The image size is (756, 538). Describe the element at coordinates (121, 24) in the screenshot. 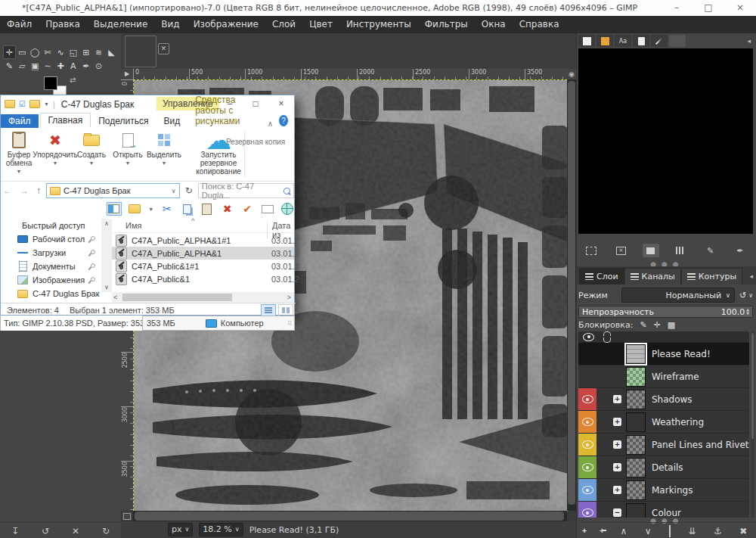

I see `menu-item: Выделение` at that location.